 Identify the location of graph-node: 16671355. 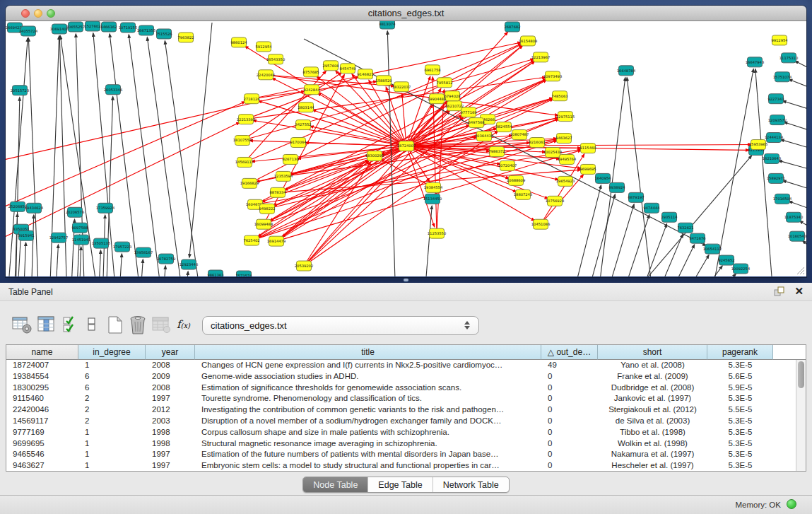
(146, 30).